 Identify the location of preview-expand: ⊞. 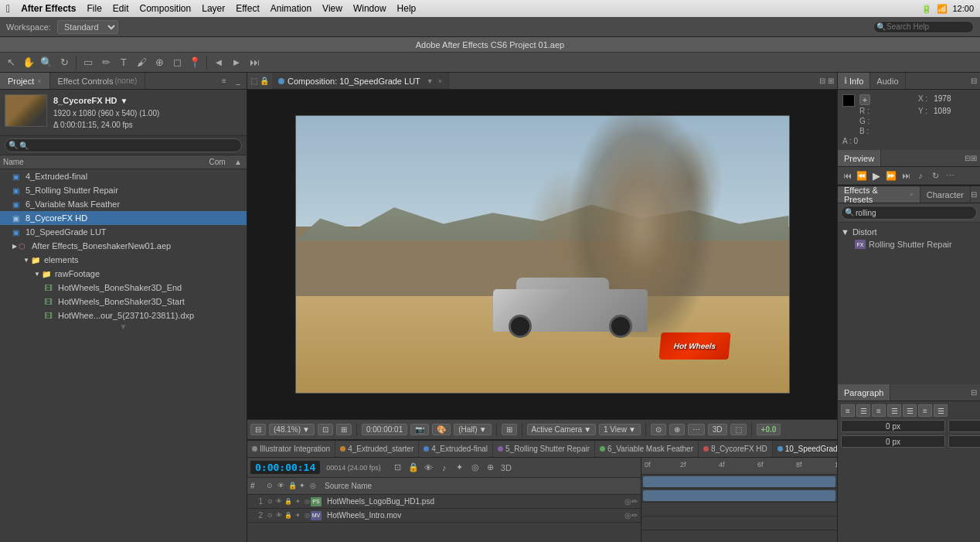
(974, 158).